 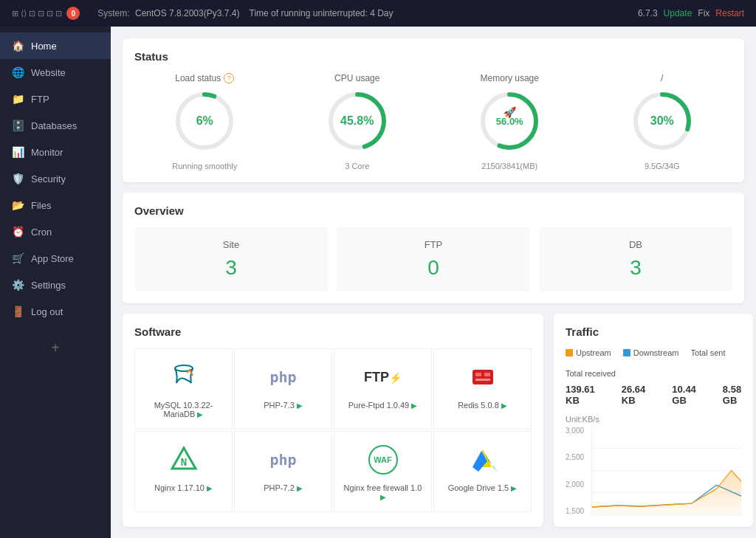 What do you see at coordinates (47, 311) in the screenshot?
I see `sidebar-label-logout: Log out` at bounding box center [47, 311].